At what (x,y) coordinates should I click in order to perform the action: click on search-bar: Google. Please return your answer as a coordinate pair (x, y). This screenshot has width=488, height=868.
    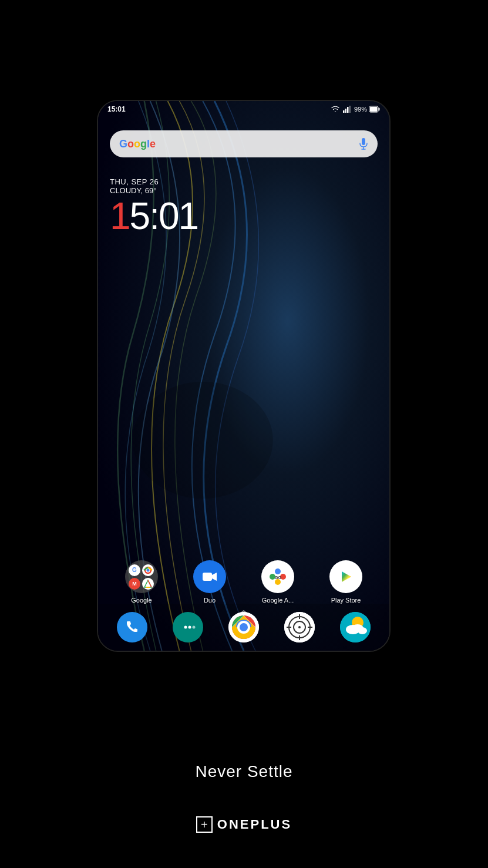
    Looking at the image, I should click on (244, 144).